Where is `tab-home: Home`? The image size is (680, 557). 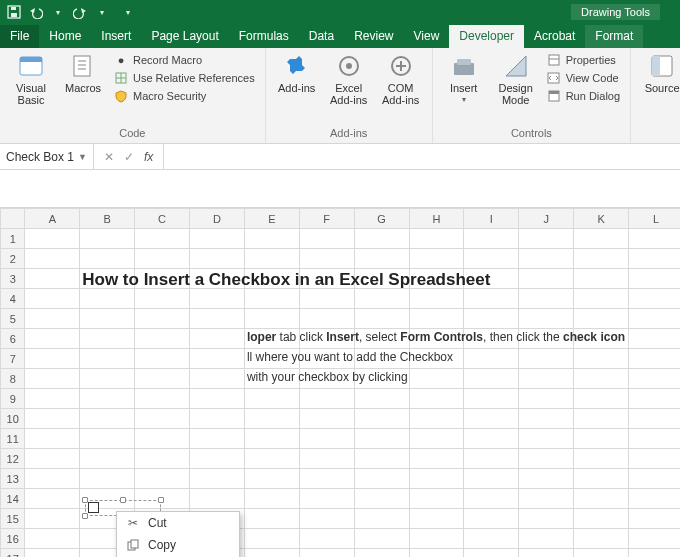 tab-home: Home is located at coordinates (65, 36).